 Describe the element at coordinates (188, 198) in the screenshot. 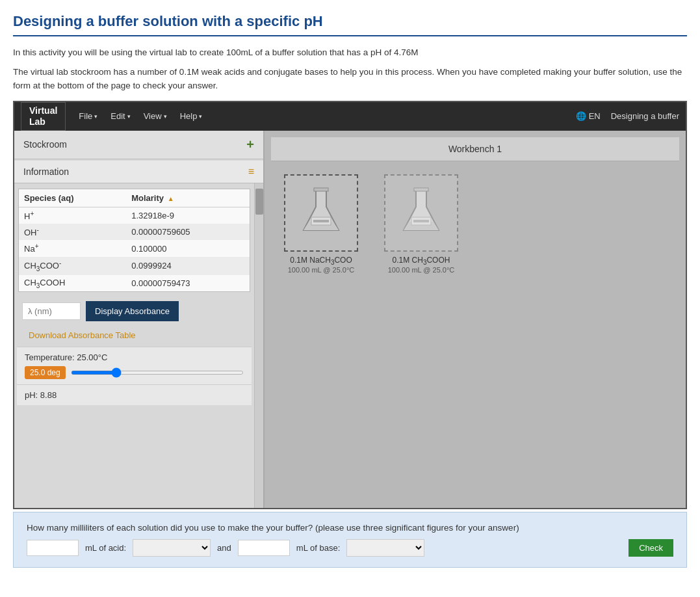

I see `col-molarity: Molarity ▲` at that location.